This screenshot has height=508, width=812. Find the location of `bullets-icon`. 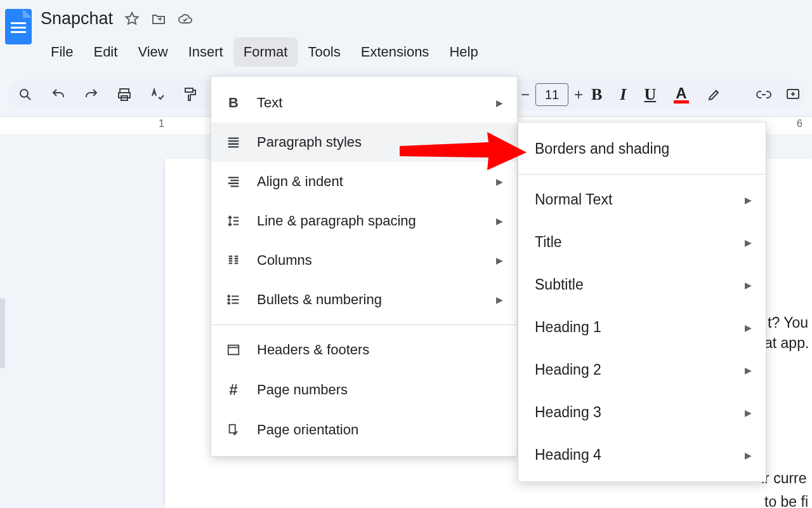

bullets-icon is located at coordinates (233, 300).